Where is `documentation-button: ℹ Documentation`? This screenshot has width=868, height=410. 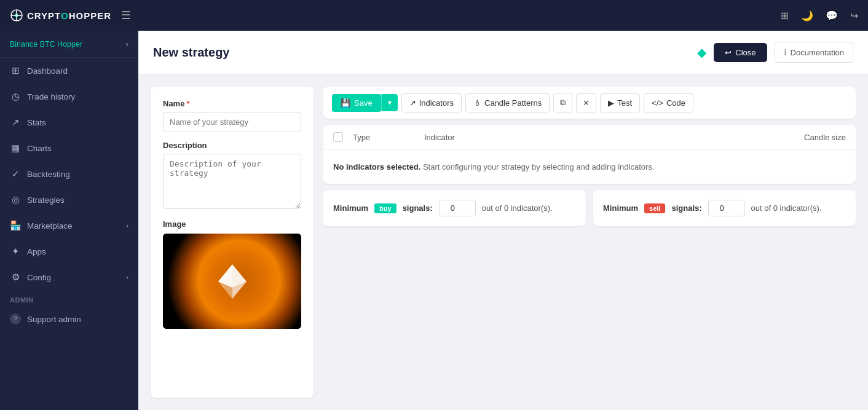
documentation-button: ℹ Documentation is located at coordinates (814, 52).